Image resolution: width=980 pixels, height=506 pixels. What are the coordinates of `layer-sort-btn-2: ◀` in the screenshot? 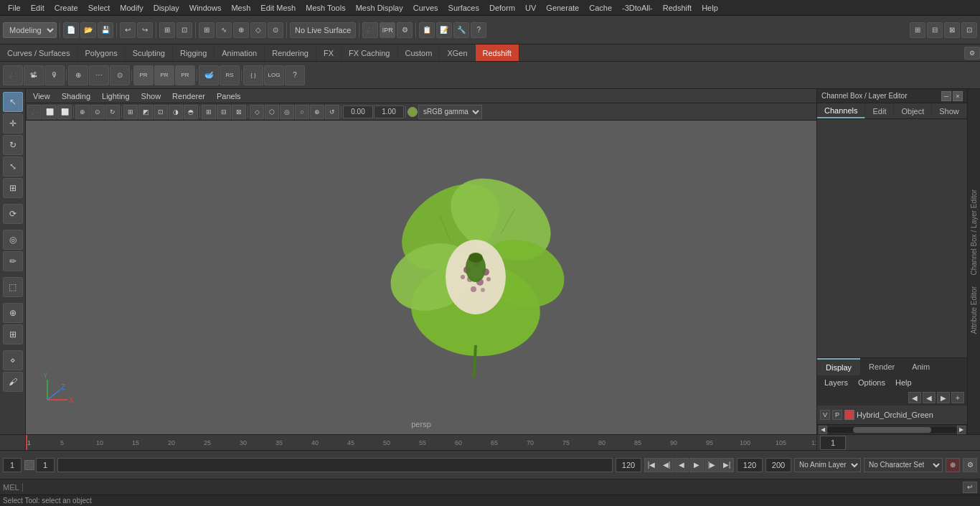 It's located at (929, 398).